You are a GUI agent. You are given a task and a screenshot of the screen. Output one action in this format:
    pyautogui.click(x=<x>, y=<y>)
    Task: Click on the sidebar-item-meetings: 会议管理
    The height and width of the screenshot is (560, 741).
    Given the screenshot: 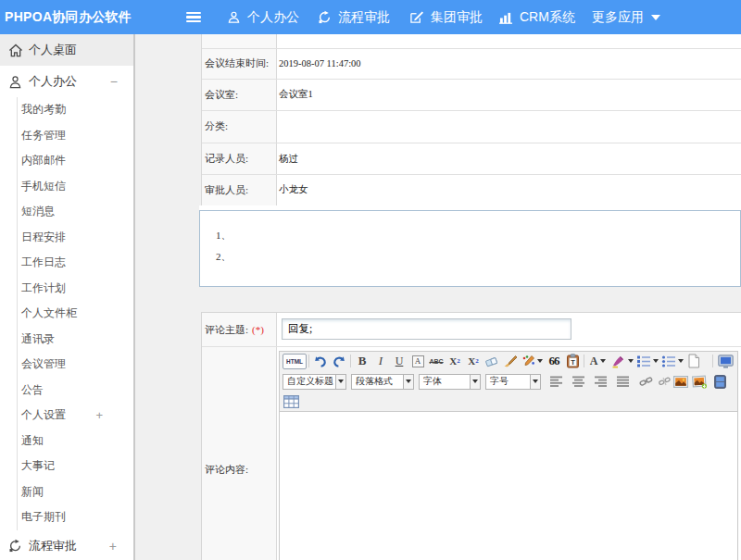 What is the action you would take?
    pyautogui.click(x=76, y=365)
    